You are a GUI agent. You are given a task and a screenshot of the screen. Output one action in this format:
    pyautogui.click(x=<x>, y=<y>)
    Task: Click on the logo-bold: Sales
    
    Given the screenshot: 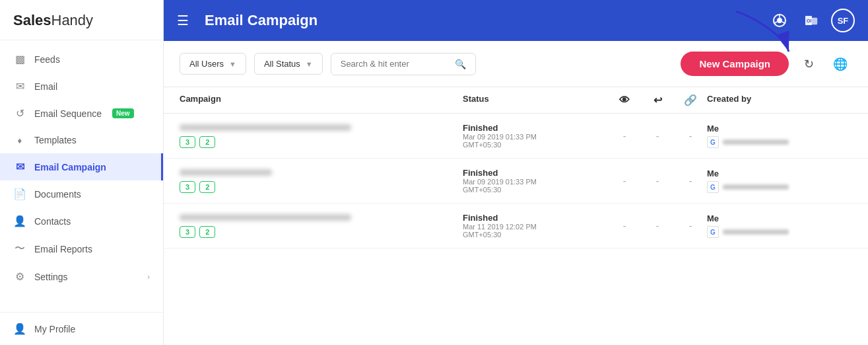 What is the action you would take?
    pyautogui.click(x=32, y=20)
    